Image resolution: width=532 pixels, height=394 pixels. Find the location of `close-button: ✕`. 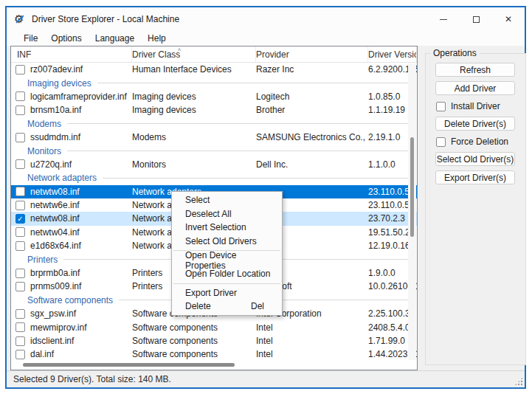

close-button: ✕ is located at coordinates (508, 19).